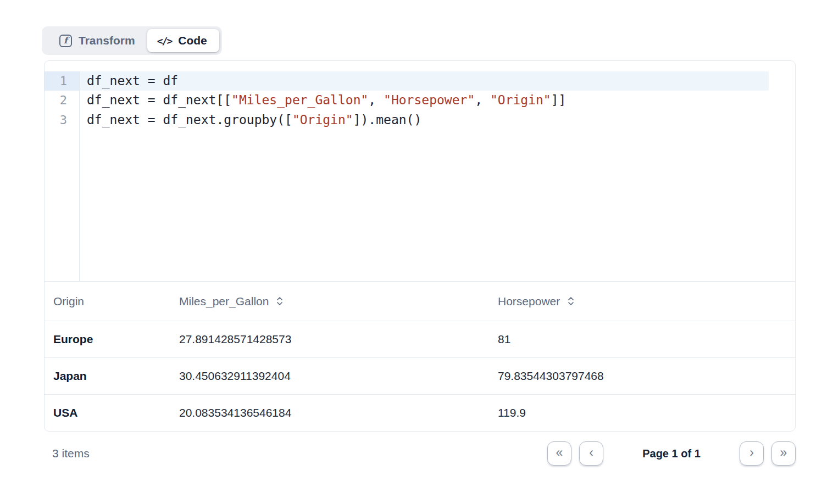 Image resolution: width=833 pixels, height=504 pixels. I want to click on next-page-button: ›, so click(752, 453).